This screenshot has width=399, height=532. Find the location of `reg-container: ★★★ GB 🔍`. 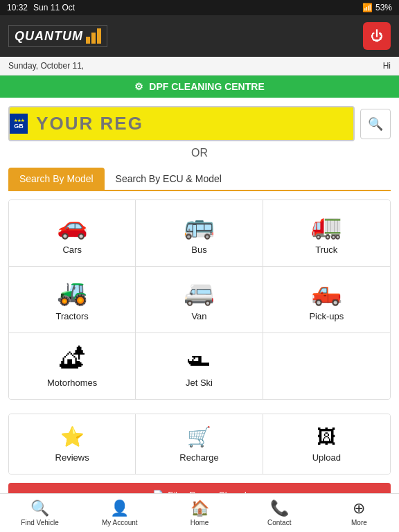

reg-container: ★★★ GB 🔍 is located at coordinates (200, 123).